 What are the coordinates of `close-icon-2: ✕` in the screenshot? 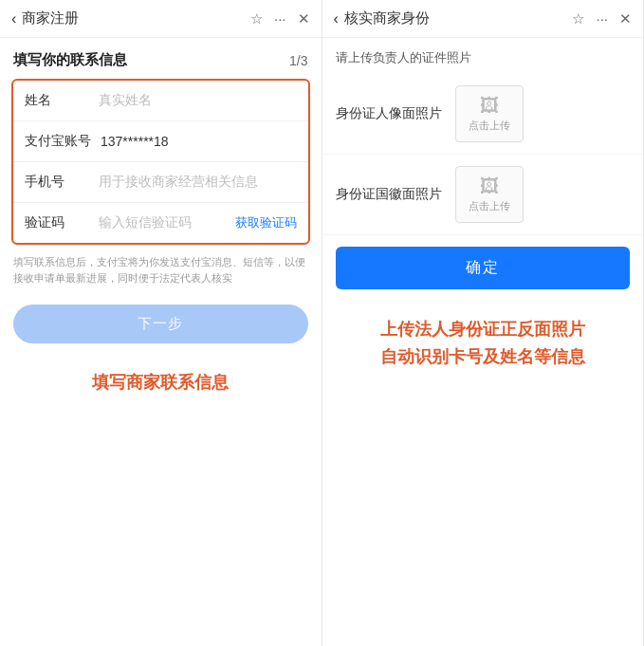 It's located at (626, 19).